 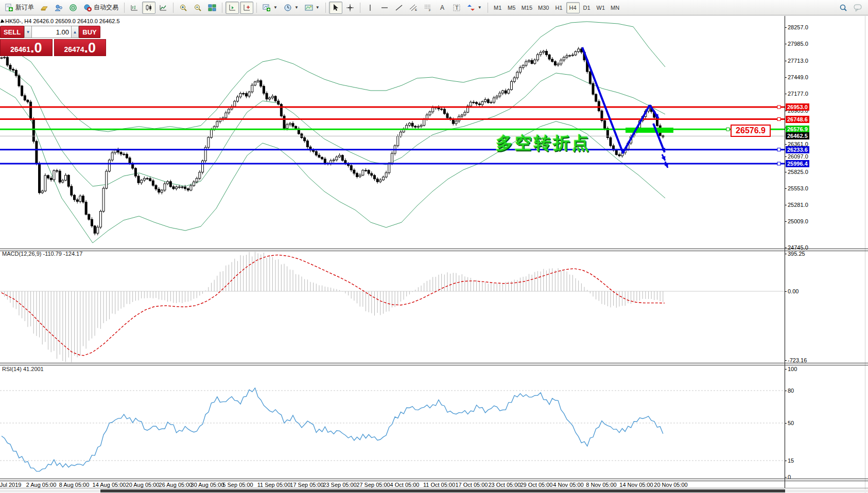 What do you see at coordinates (559, 8) in the screenshot?
I see `timeframe-H1: H1` at bounding box center [559, 8].